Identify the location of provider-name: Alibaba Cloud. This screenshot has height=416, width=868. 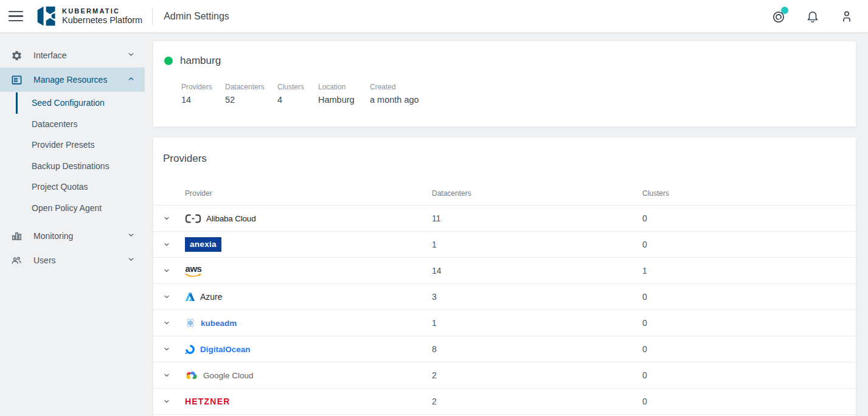
(231, 219).